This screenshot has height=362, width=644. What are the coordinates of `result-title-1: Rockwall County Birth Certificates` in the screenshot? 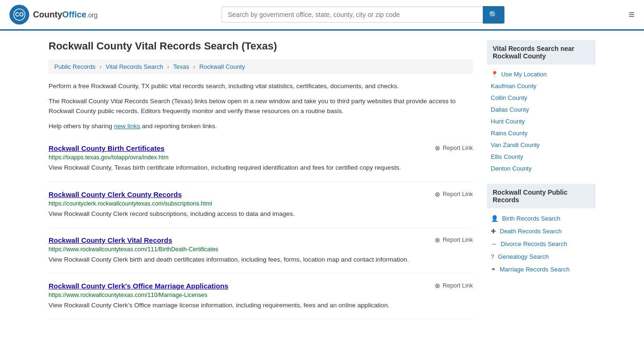 It's located at (107, 148).